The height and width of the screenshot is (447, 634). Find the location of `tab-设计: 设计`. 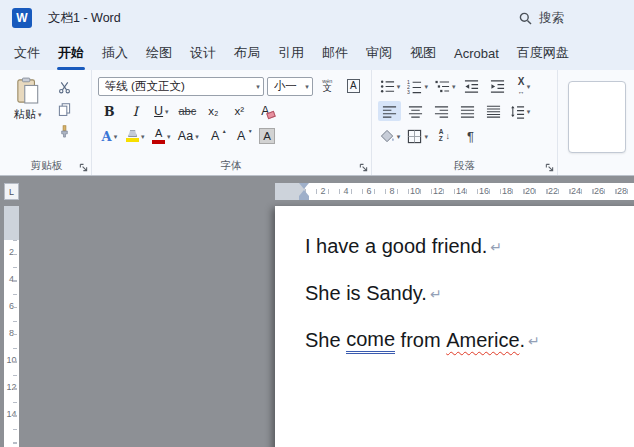

tab-设计: 设计 is located at coordinates (203, 53).